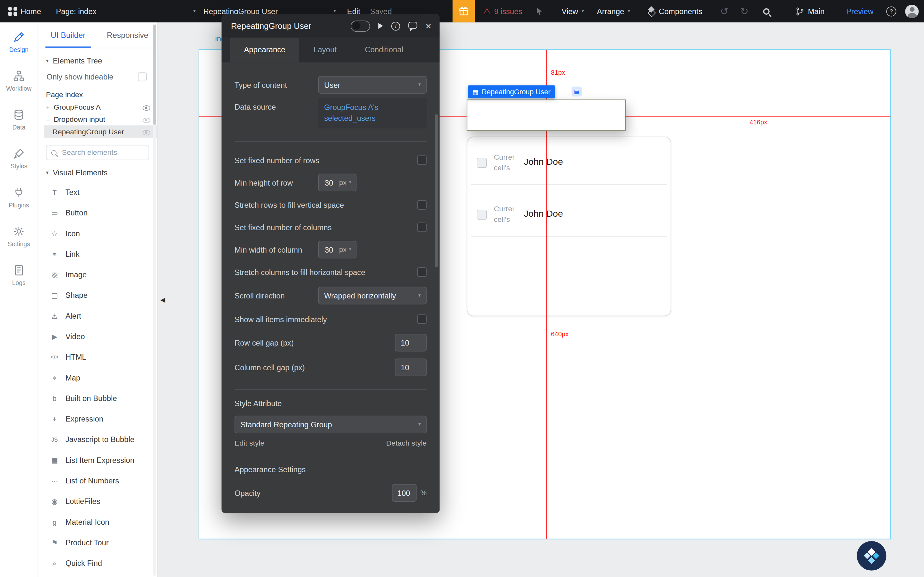 The height and width of the screenshot is (577, 924). Describe the element at coordinates (331, 443) in the screenshot. I see `style-links-row: Edit style Detach style` at that location.